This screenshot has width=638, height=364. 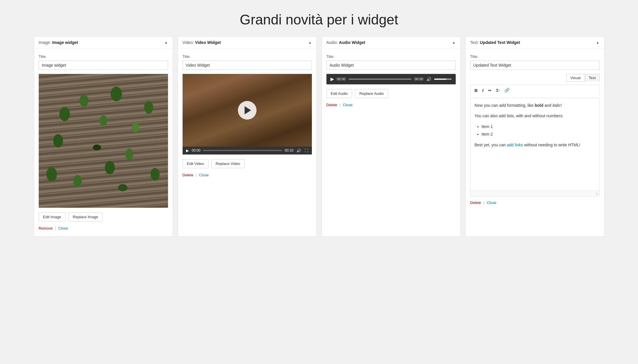 What do you see at coordinates (166, 42) in the screenshot?
I see `image-widget-collapse-arrow: ▲` at bounding box center [166, 42].